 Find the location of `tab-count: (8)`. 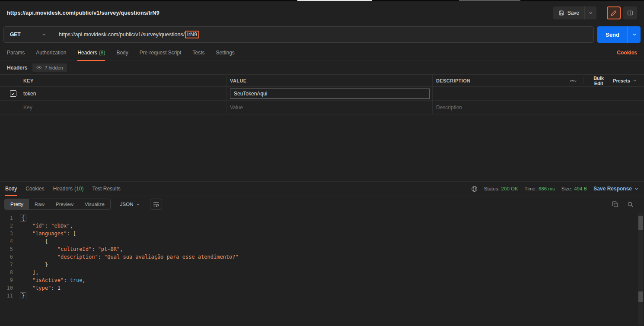

tab-count: (8) is located at coordinates (102, 53).